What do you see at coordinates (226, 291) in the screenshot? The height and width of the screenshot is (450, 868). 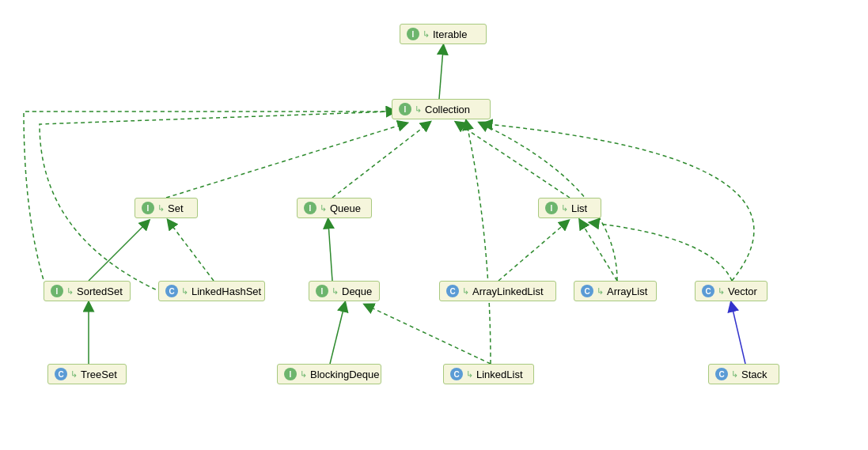 I see `label-linkedhashset: LinkedHashSet` at bounding box center [226, 291].